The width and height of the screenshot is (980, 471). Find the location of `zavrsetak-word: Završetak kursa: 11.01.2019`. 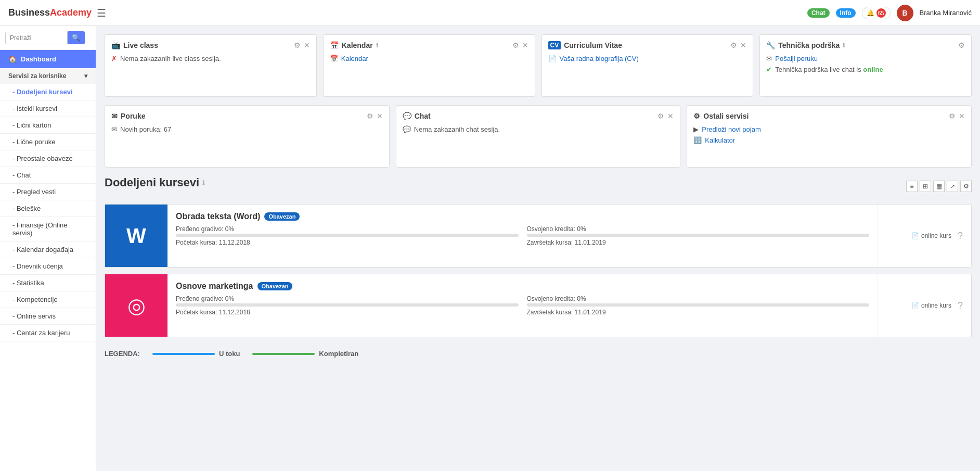

zavrsetak-word: Završetak kursa: 11.01.2019 is located at coordinates (698, 243).